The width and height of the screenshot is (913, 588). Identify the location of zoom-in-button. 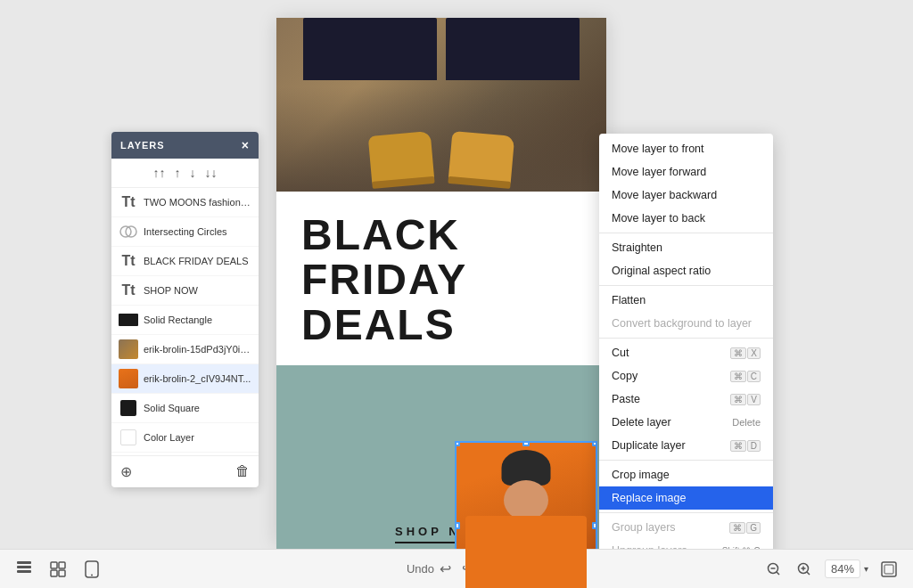
(804, 569).